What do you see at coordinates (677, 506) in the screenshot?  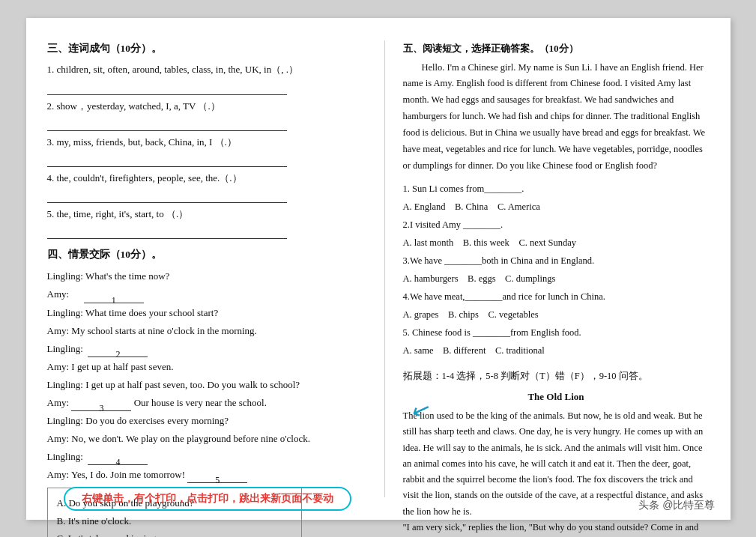 I see `watermark: 头条 @比特至尊` at bounding box center [677, 506].